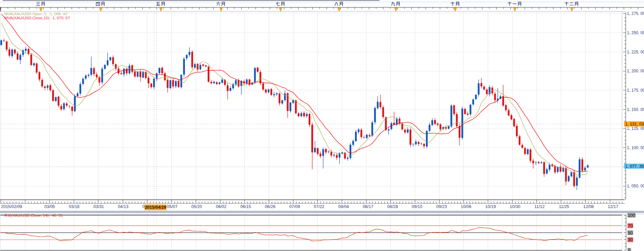 The width and height of the screenshot is (644, 251). I want to click on svg-text: 12/08, so click(588, 207).